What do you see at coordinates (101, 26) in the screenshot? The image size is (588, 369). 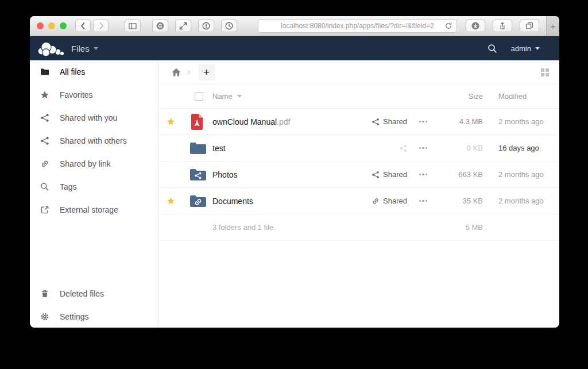 I see `forward-chevron-icon` at bounding box center [101, 26].